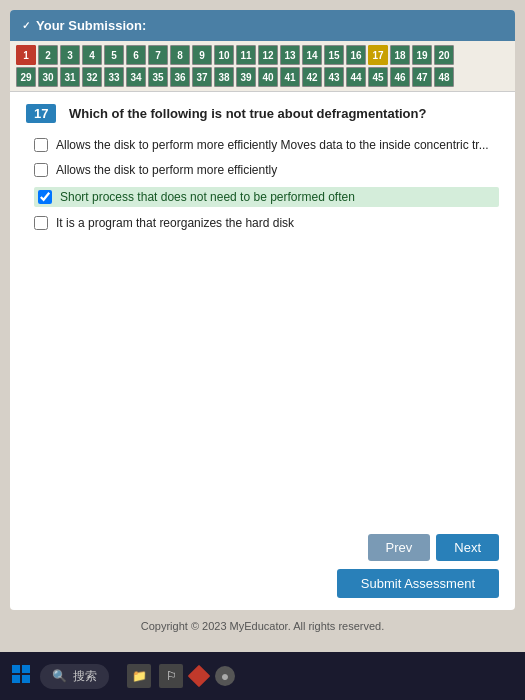  What do you see at coordinates (400, 55) in the screenshot?
I see `num-btn-18: 18` at bounding box center [400, 55].